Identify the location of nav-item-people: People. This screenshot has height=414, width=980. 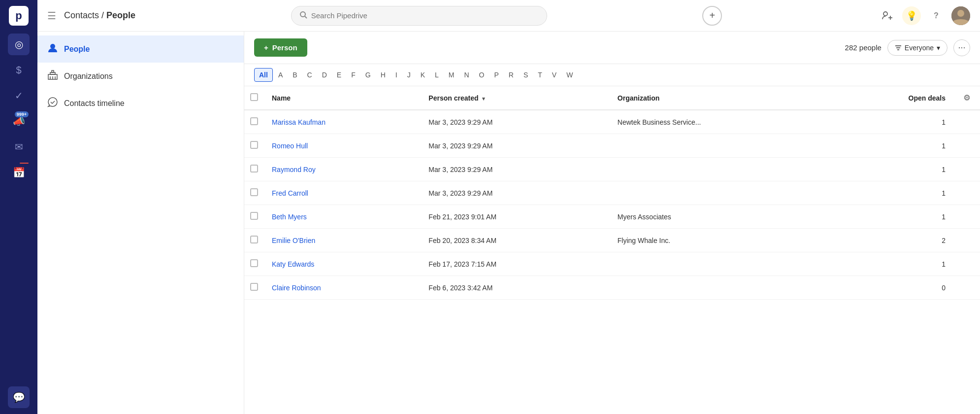
(141, 49).